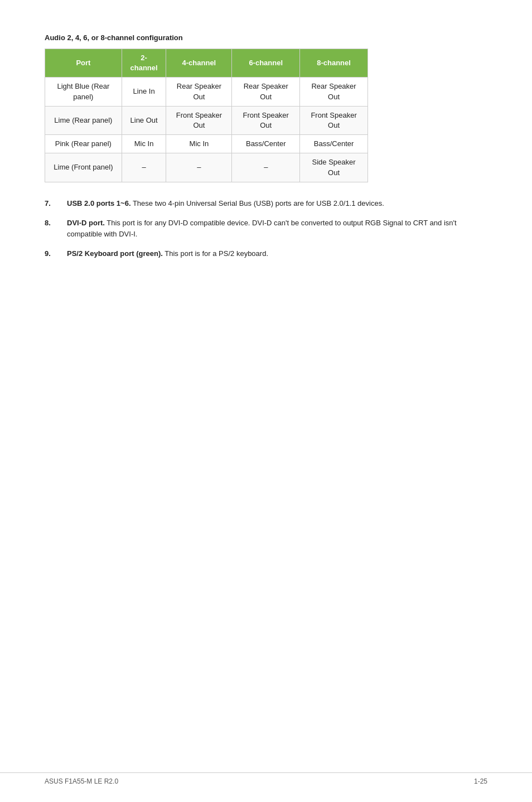  What do you see at coordinates (277, 254) in the screenshot?
I see `item-text: PS/2 Keyboard port (green). This port is…` at bounding box center [277, 254].